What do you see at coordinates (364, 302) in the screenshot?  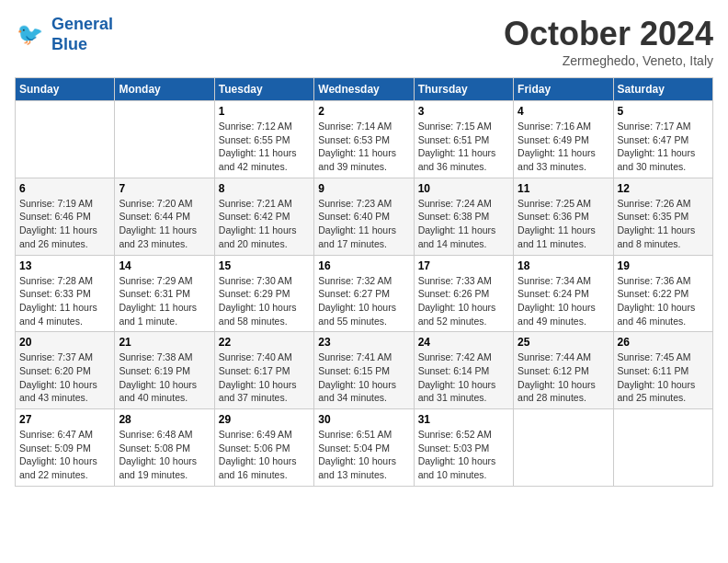 I see `day-info: Sunrise: 7:32 AMSunset: 6:27 PMDaylight:…` at bounding box center [364, 302].